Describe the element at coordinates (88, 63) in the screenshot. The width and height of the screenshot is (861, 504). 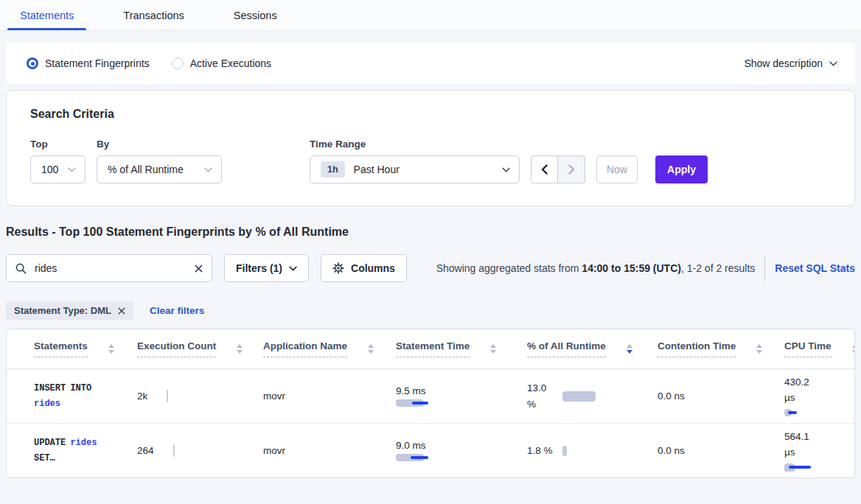
I see `radio-statement-fingerprints: Statement Fingerprints` at that location.